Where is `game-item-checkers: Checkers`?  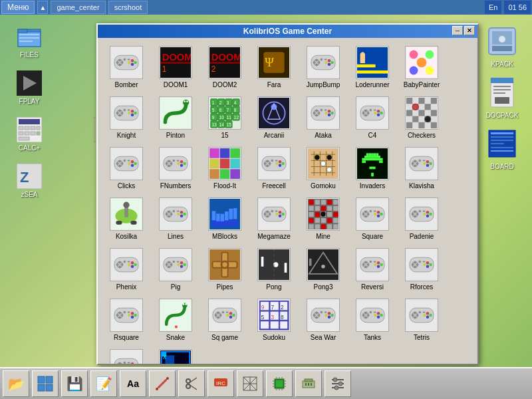 game-item-checkers: Checkers is located at coordinates (422, 118).